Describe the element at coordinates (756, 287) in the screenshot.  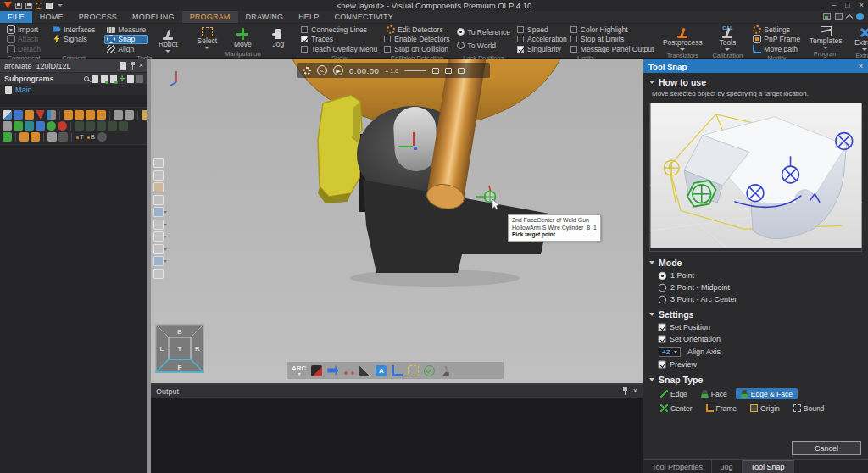
I see `mode-2-point-midpoint-radio: 2 Point - Midpoint` at that location.